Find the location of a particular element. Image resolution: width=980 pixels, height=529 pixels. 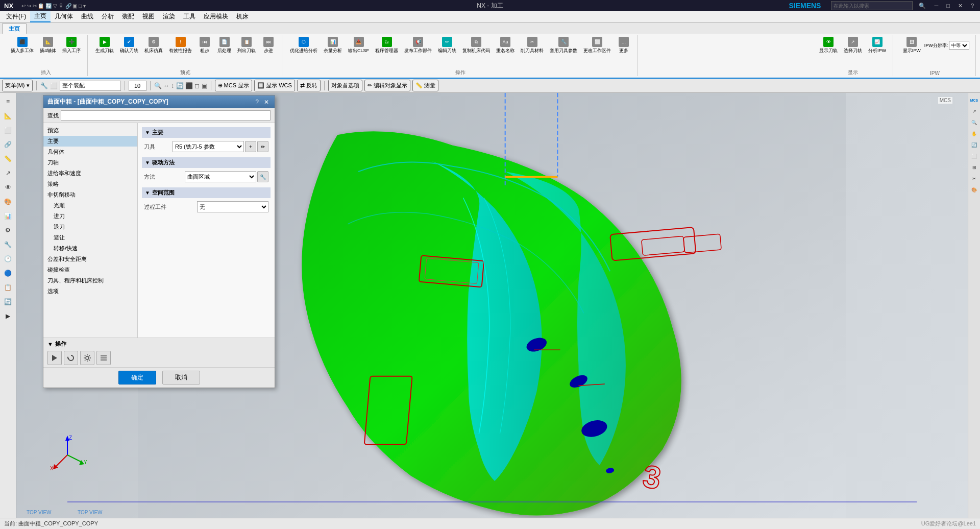

rs-btn-mcs: MCS is located at coordinates (974, 100).